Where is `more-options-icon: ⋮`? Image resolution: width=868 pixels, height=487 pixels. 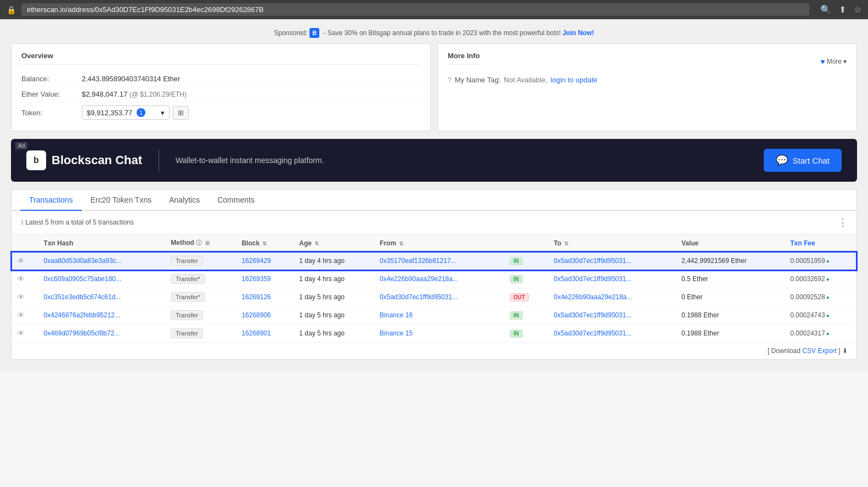
more-options-icon: ⋮ is located at coordinates (843, 222).